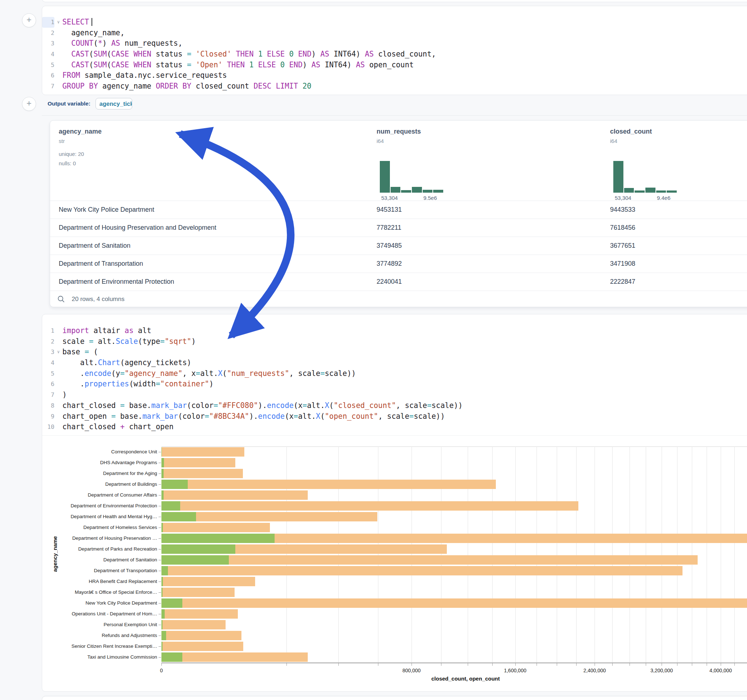 This screenshot has width=747, height=700. Describe the element at coordinates (395, 54) in the screenshot. I see `code-line: 4 CAST(SUM(CASE WHEN status = 'Closed' T…` at that location.